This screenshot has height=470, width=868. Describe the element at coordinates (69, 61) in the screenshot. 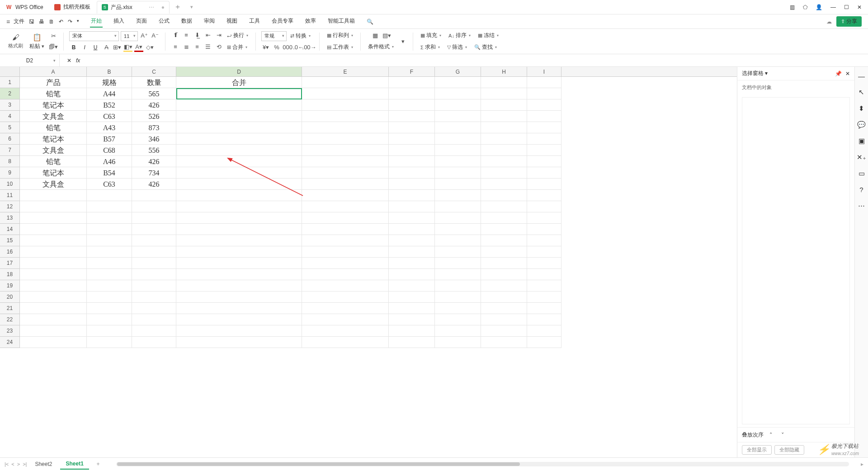

I see `cancel-formula-icon: ✕` at that location.